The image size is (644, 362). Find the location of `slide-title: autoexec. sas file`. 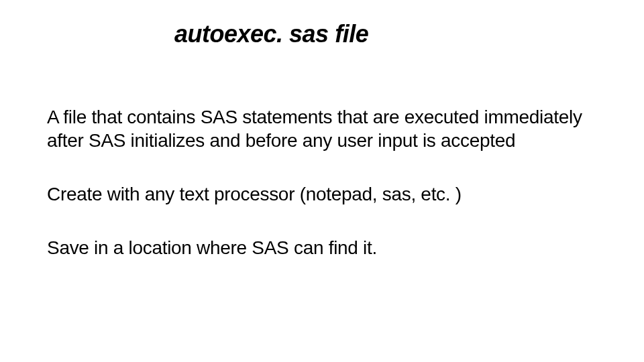

slide-title: autoexec. sas file is located at coordinates (386, 34).